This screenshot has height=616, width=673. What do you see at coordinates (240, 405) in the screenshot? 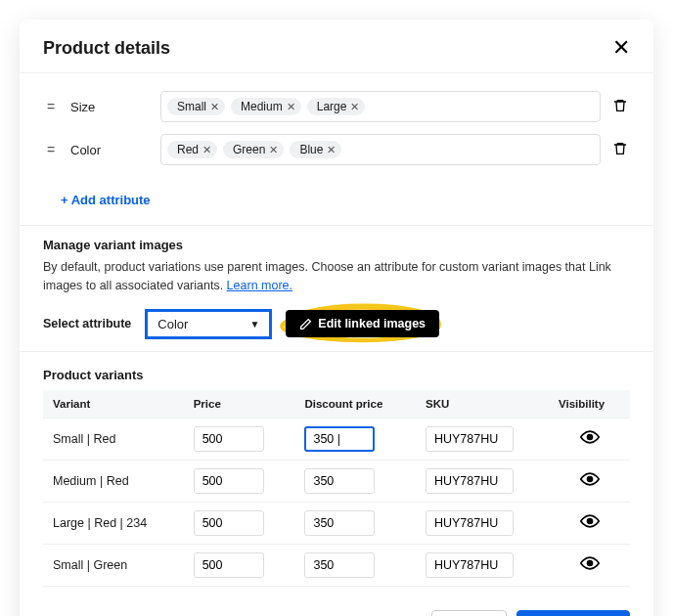
I see `col-price: Price` at bounding box center [240, 405].